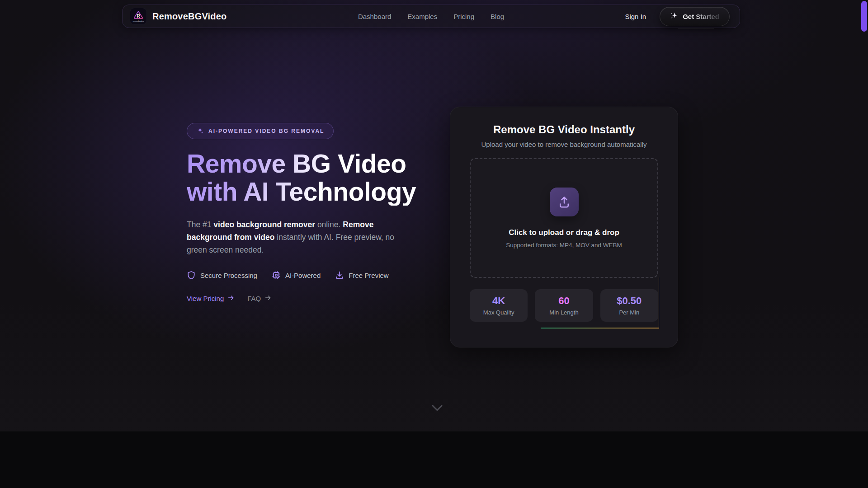 The width and height of the screenshot is (868, 488). Describe the element at coordinates (303, 276) in the screenshot. I see `feature-label: AI-Powered` at that location.